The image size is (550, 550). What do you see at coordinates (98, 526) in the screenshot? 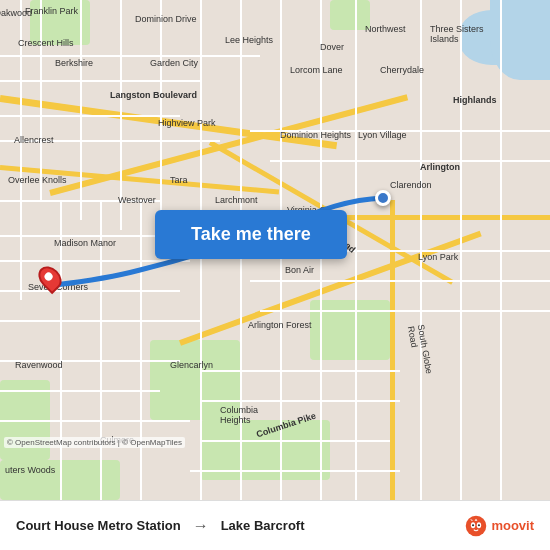
I see `origin-label: Court House Metro Station` at bounding box center [98, 526].